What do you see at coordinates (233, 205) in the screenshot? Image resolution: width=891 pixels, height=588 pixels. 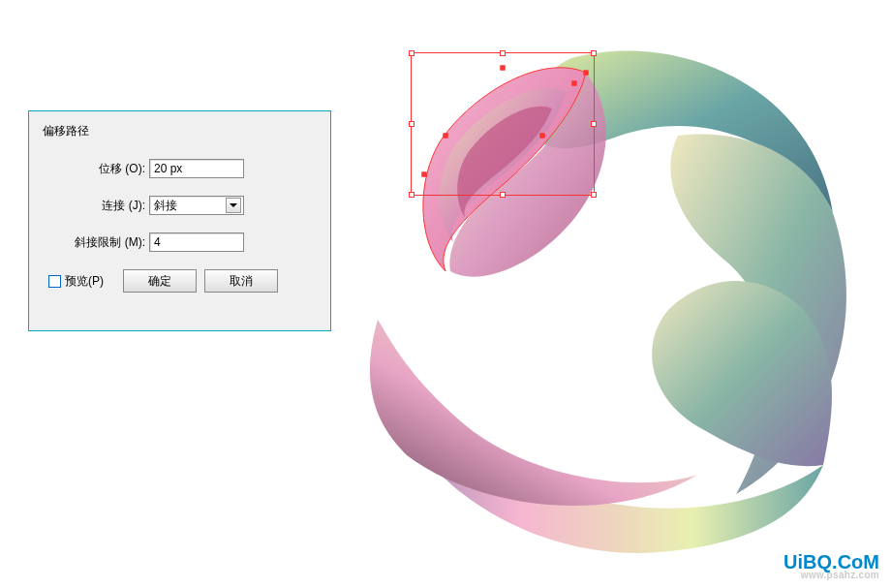 I see `chevron-down-icon` at bounding box center [233, 205].